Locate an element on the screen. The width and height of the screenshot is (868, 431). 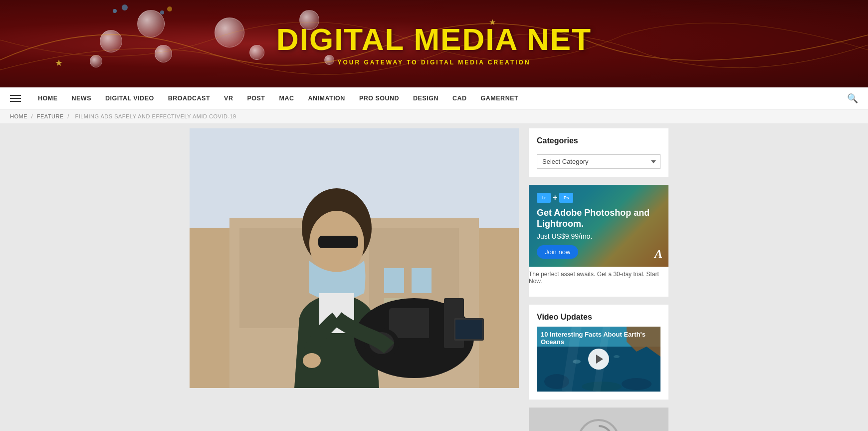
nav-item-pro-sound: PRO SOUND is located at coordinates (379, 98).